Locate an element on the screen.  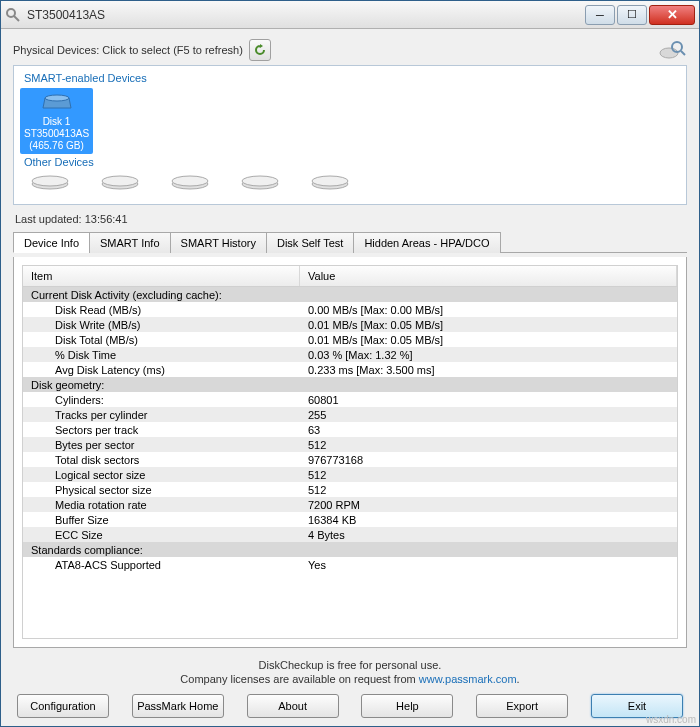
device-disk-1: Disk 1 ST3500413AS (465.76 GB) is located at coordinates (56, 121).